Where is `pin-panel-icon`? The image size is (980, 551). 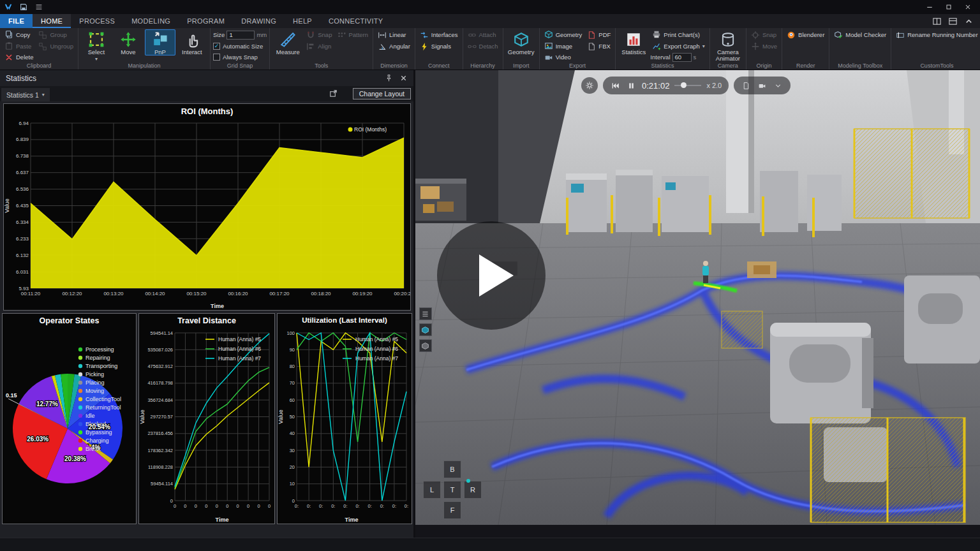
pin-panel-icon is located at coordinates (389, 78).